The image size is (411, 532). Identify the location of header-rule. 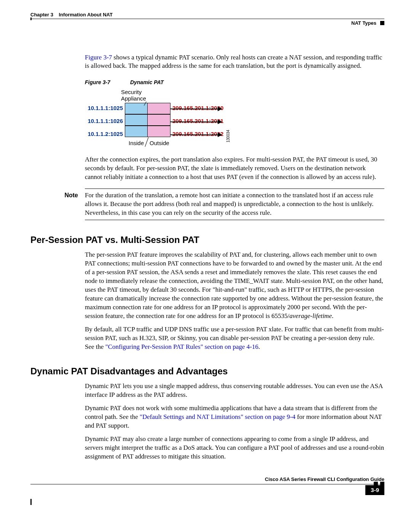
(207, 19).